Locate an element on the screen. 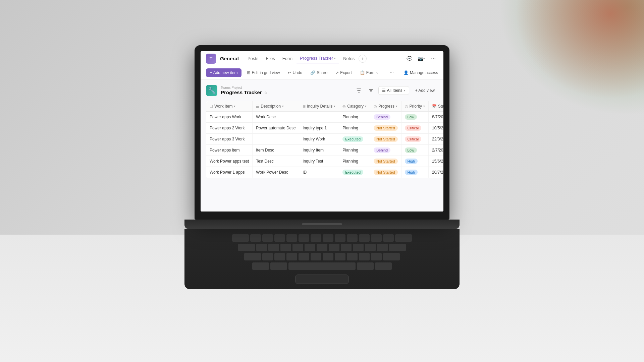  tab-files: Files is located at coordinates (270, 58).